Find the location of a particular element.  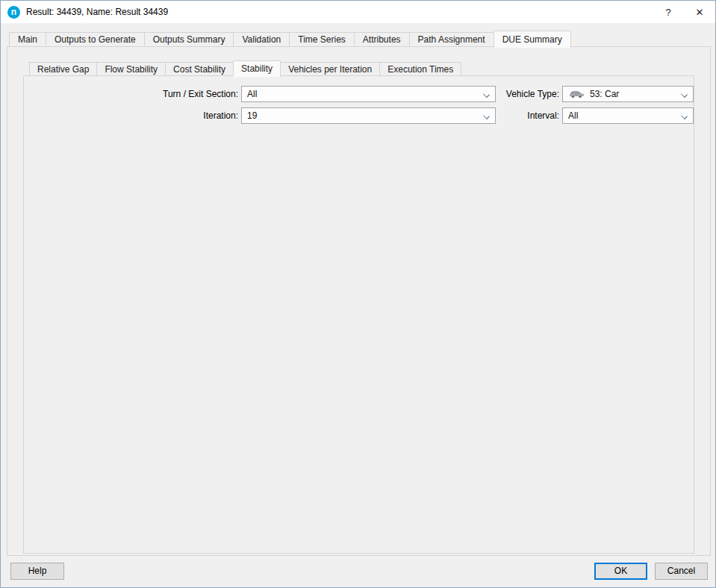

subtab-cost-stability: Cost Stability is located at coordinates (199, 69).